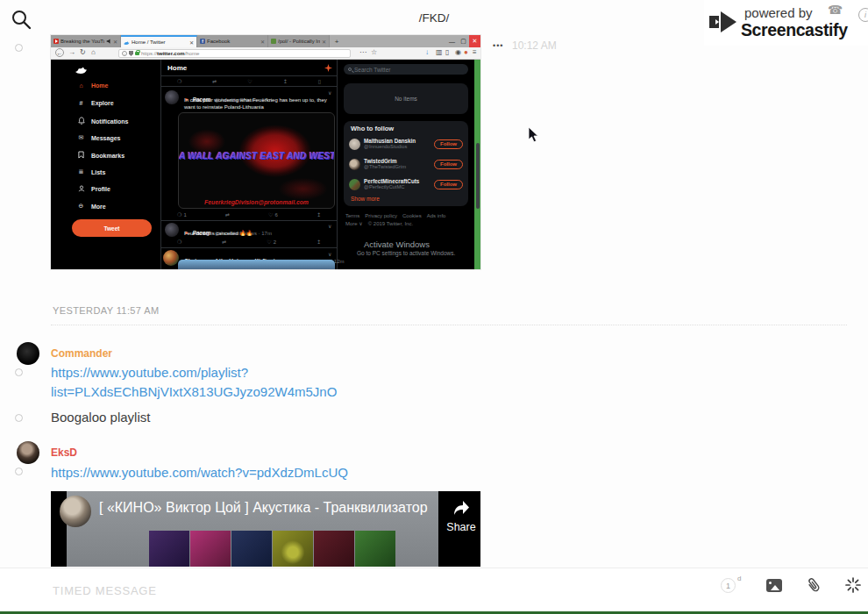  I want to click on menu-icon: ≡, so click(475, 53).